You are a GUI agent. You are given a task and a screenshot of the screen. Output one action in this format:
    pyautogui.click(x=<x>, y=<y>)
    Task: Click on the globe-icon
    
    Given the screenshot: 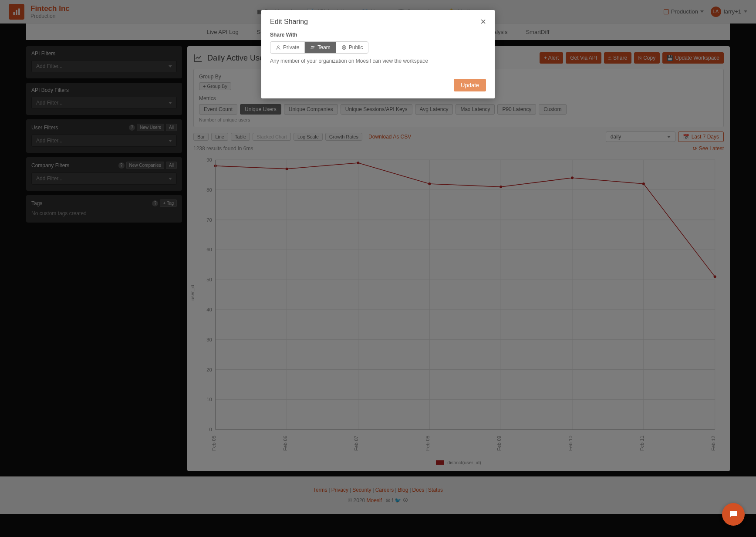 What is the action you would take?
    pyautogui.click(x=344, y=47)
    